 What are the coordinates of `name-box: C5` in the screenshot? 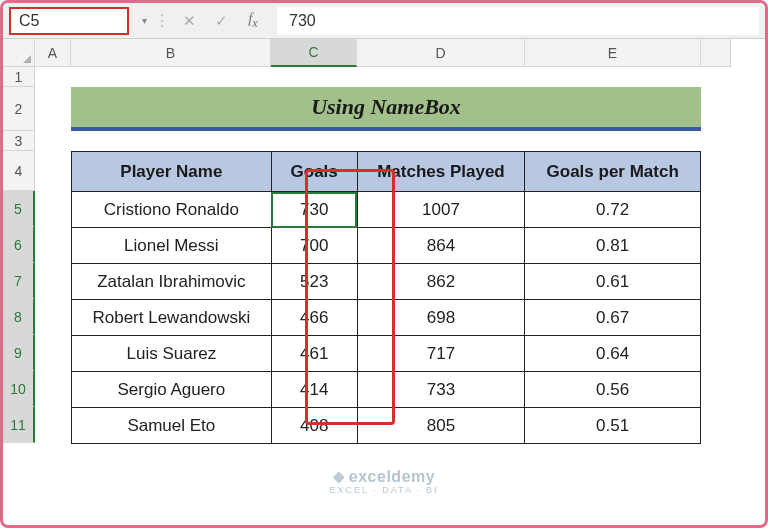 It's located at (69, 21).